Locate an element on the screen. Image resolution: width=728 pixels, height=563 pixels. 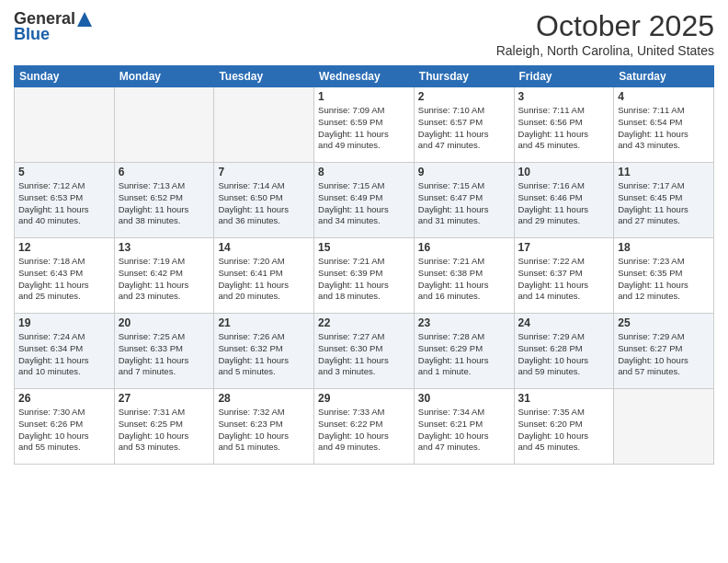
month-title: October 2025 is located at coordinates (605, 26).